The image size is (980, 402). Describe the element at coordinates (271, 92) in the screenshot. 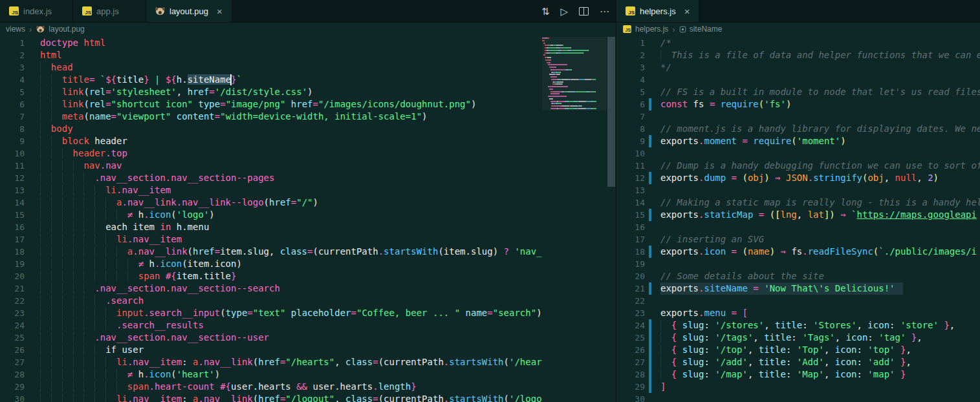

I see `code-line: 5 link(rel='stylesheet', href='/dist/sty…` at that location.